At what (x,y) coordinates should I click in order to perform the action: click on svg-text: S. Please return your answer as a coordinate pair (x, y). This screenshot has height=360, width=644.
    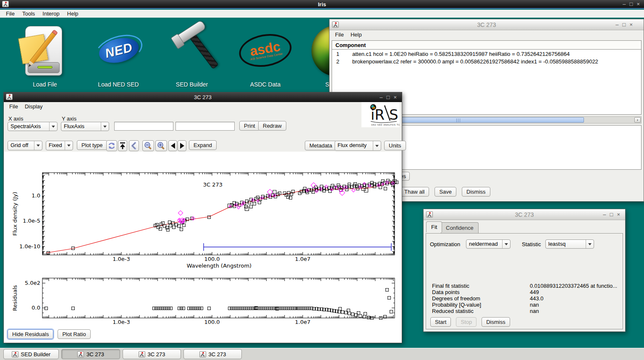
    Looking at the image, I should click on (394, 115).